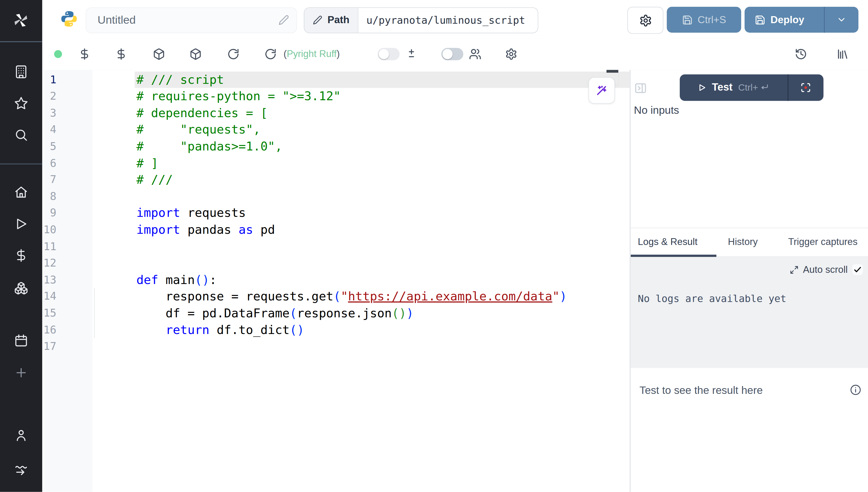 The height and width of the screenshot is (492, 868). What do you see at coordinates (382, 297) in the screenshot?
I see `code-line: response = requests.get("https://api.exa…` at bounding box center [382, 297].